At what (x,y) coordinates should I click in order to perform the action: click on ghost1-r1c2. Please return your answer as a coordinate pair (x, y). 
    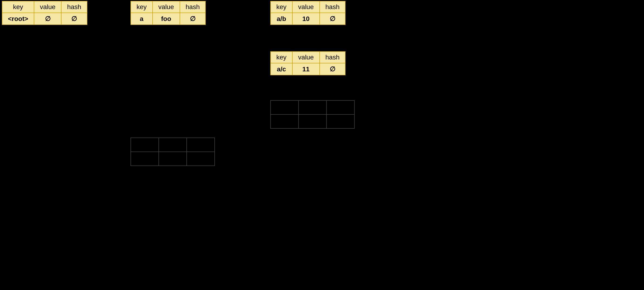
    Looking at the image, I should click on (173, 159).